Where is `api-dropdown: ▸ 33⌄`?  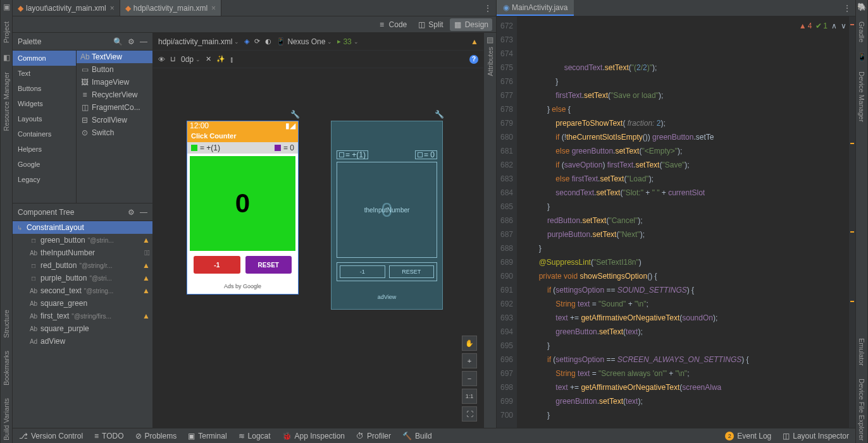
api-dropdown: ▸ 33⌄ is located at coordinates (348, 42).